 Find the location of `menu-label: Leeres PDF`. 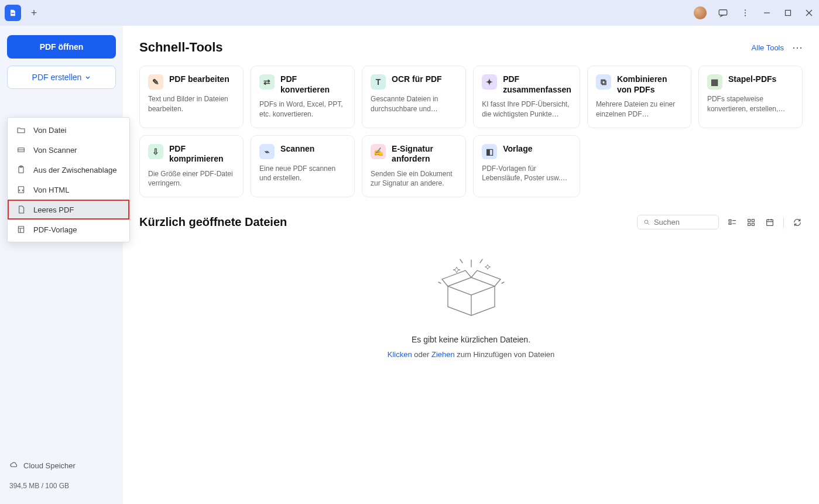

menu-label: Leeres PDF is located at coordinates (54, 210).